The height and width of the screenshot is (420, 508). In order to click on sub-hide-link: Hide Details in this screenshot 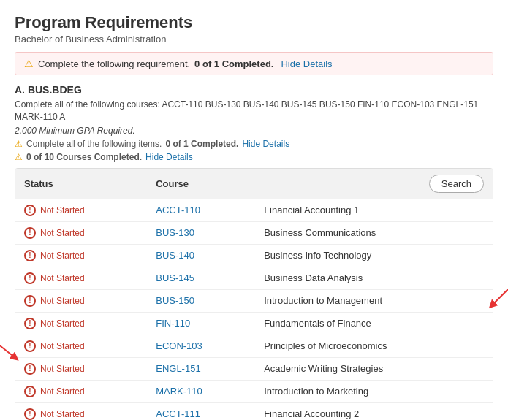, I will do `click(266, 144)`.